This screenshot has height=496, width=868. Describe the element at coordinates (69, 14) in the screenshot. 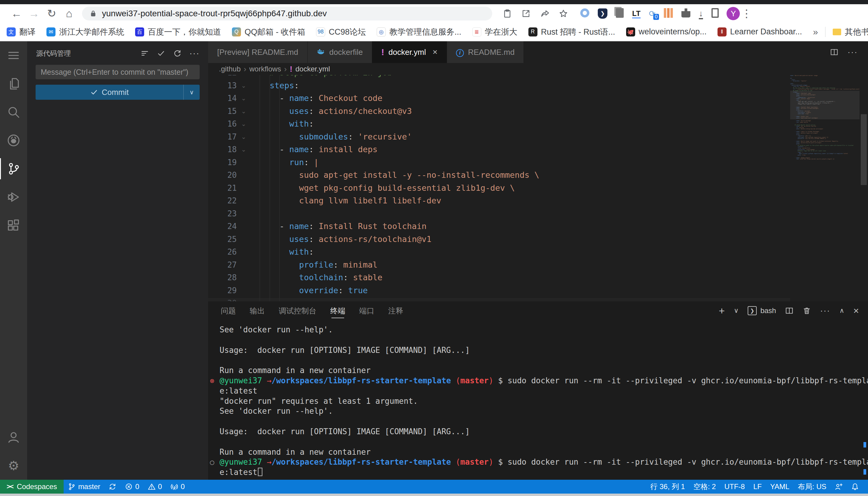

I see `home-icon: ⌂` at that location.